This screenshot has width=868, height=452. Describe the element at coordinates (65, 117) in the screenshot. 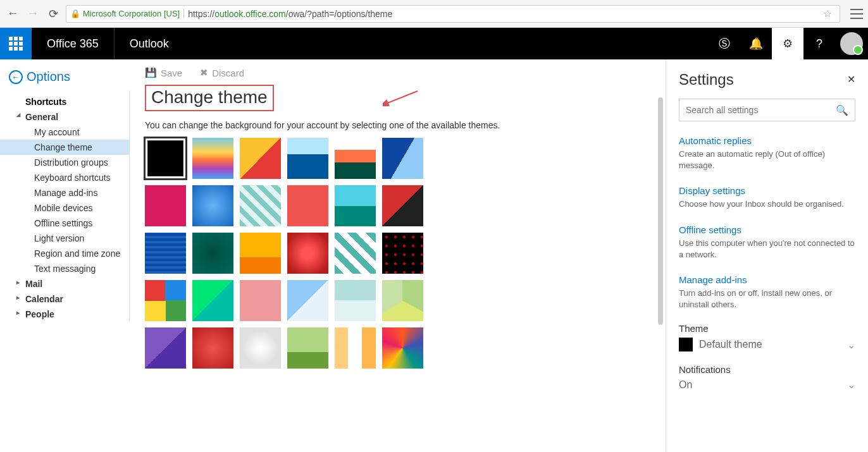

I see `sidebar-general: General` at that location.